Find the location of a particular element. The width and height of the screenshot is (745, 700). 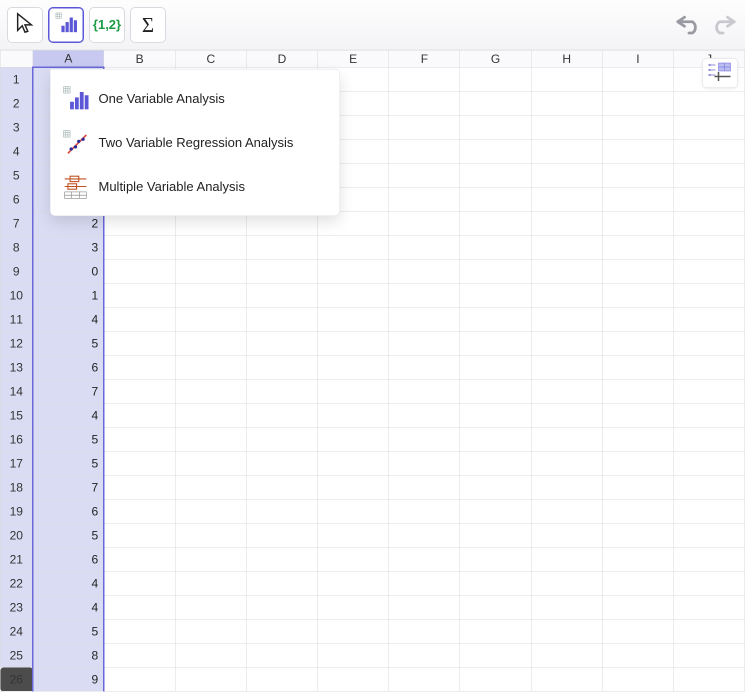

cell-B20 is located at coordinates (140, 536).